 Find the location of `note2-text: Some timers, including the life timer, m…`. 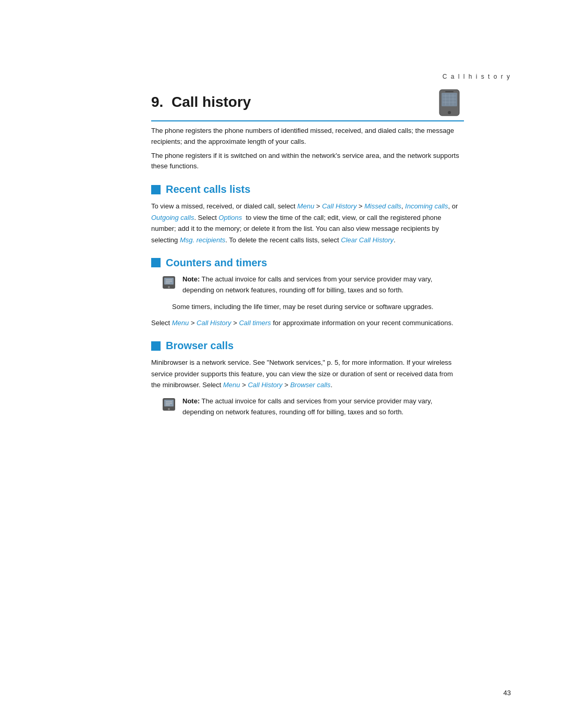

note2-text: Some timers, including the life timer, m… is located at coordinates (318, 306).